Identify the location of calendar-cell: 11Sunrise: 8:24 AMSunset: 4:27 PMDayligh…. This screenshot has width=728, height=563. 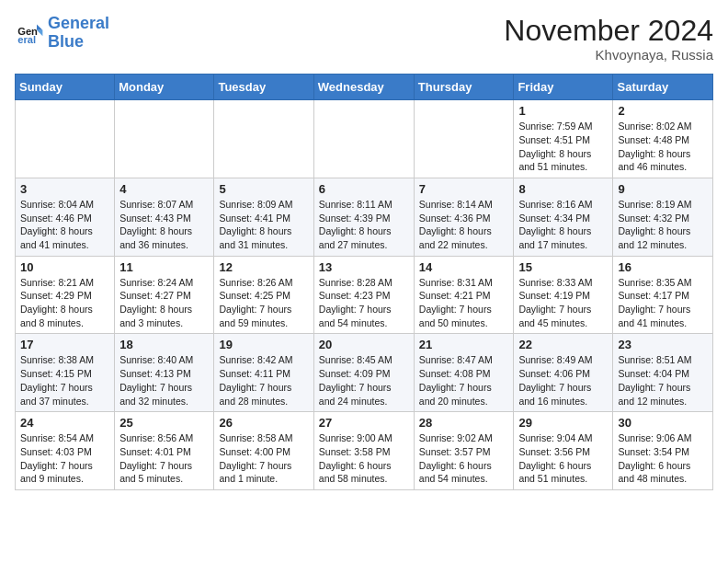
(165, 294).